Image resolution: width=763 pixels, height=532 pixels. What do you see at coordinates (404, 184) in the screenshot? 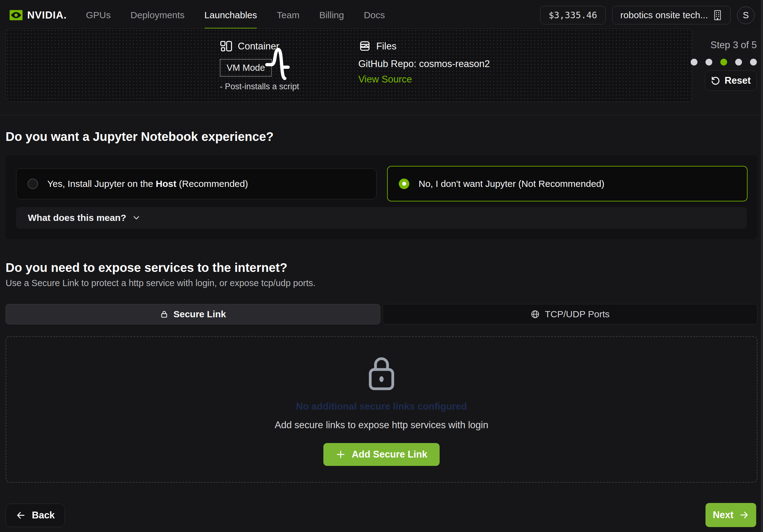
I see `radio-selected-icon` at bounding box center [404, 184].